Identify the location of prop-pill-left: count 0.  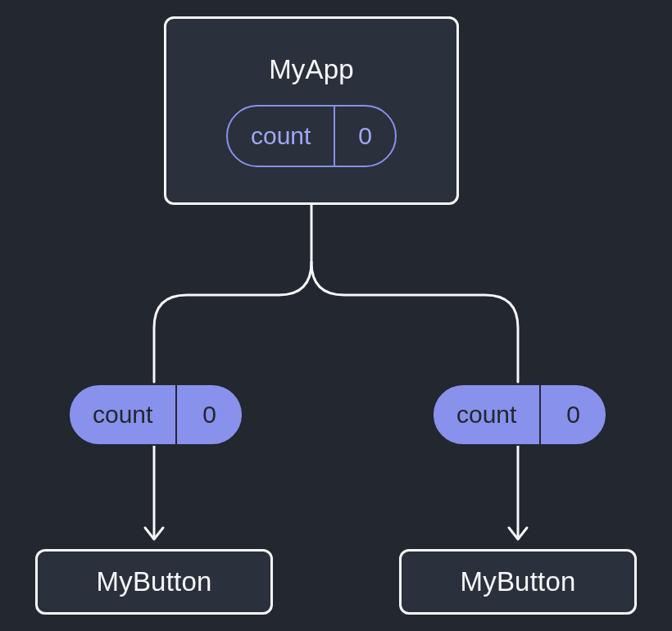
(156, 415).